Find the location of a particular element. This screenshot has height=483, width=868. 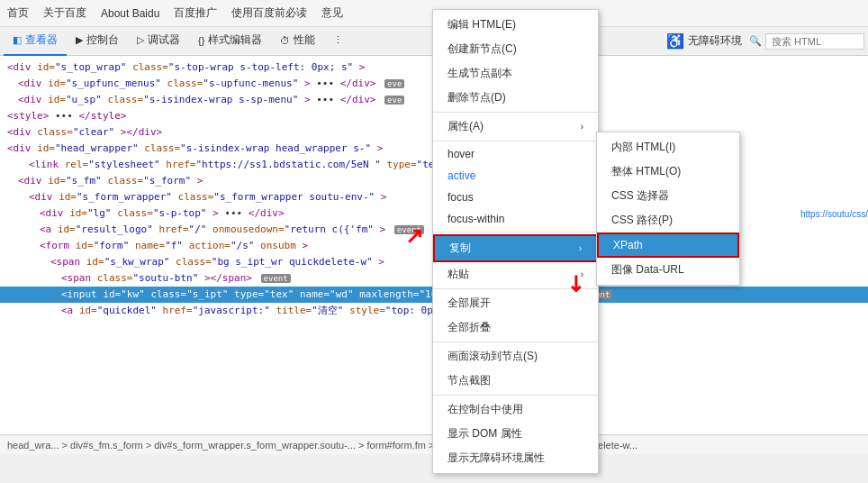

style-editor-icon: {} is located at coordinates (202, 41).